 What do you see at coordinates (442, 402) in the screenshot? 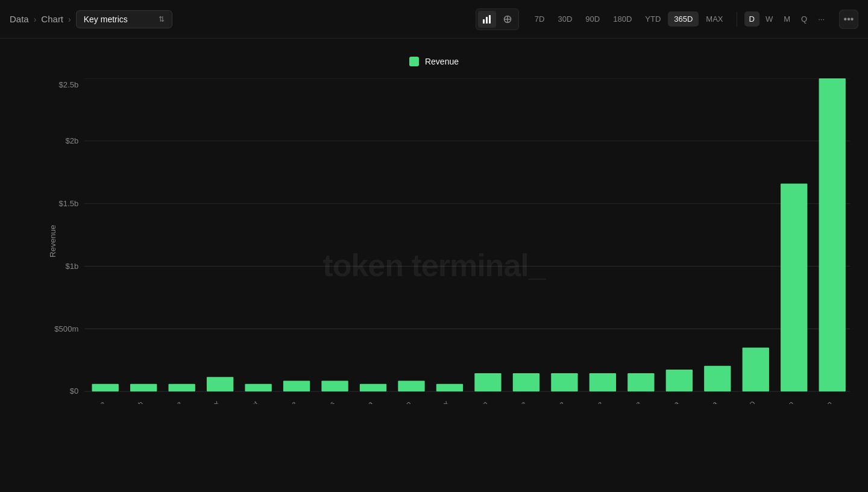
I see `x-label-dydx: dYdX` at bounding box center [442, 402].